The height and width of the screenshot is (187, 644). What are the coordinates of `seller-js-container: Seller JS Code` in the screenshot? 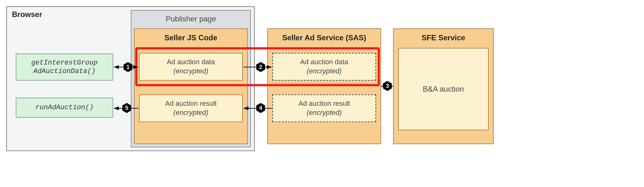 It's located at (191, 86).